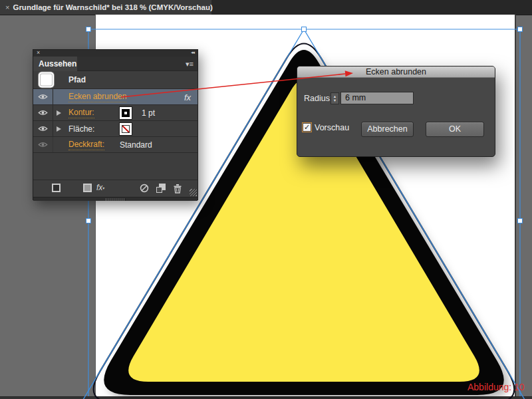 The image size is (532, 399). Describe the element at coordinates (520, 221) in the screenshot. I see `bbox-handle-mid-right` at that location.